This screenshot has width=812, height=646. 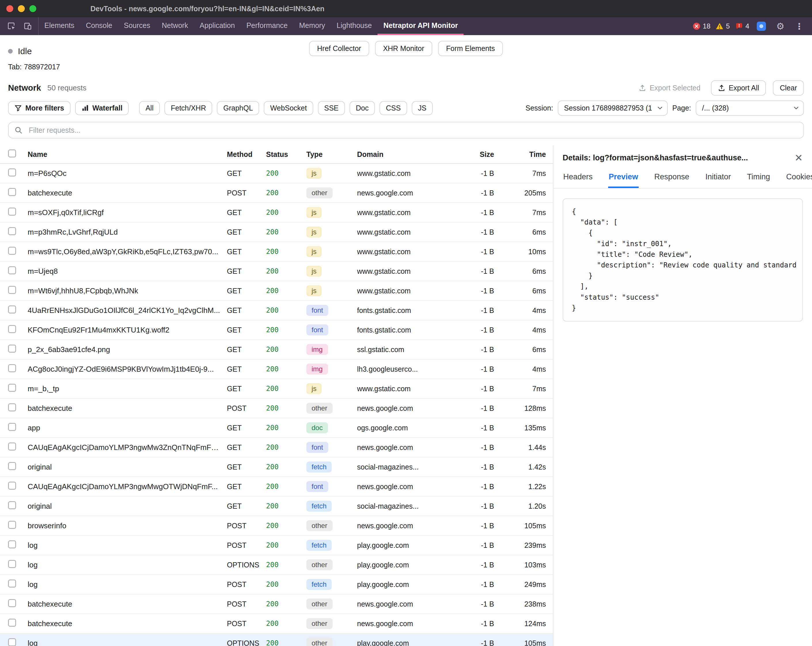 I want to click on column-header-name: Name, so click(x=127, y=154).